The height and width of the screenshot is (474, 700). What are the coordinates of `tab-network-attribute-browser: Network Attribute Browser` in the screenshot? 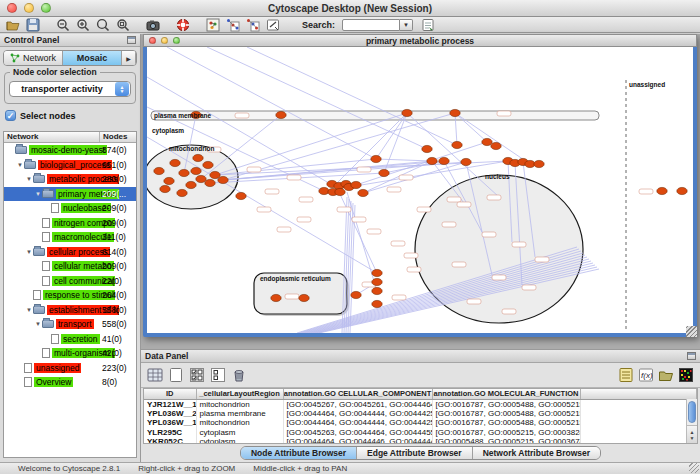 It's located at (536, 453).